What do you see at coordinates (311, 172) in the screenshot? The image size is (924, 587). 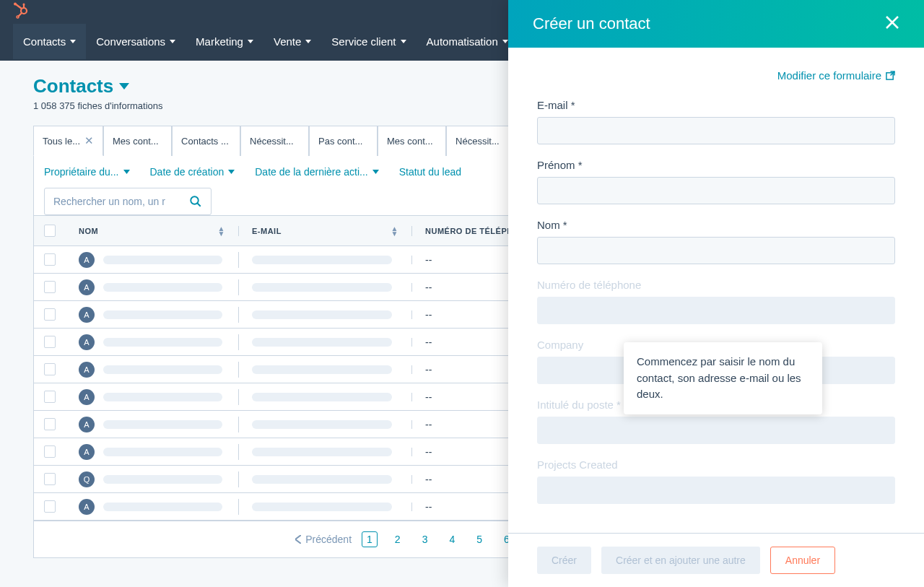 I see `filter-label: Date de la dernière acti...` at bounding box center [311, 172].